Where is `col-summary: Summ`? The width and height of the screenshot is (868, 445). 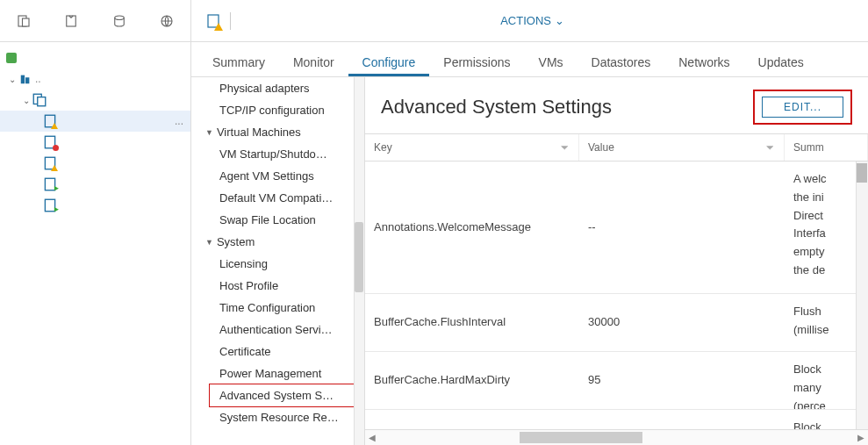
col-summary: Summ is located at coordinates (827, 147).